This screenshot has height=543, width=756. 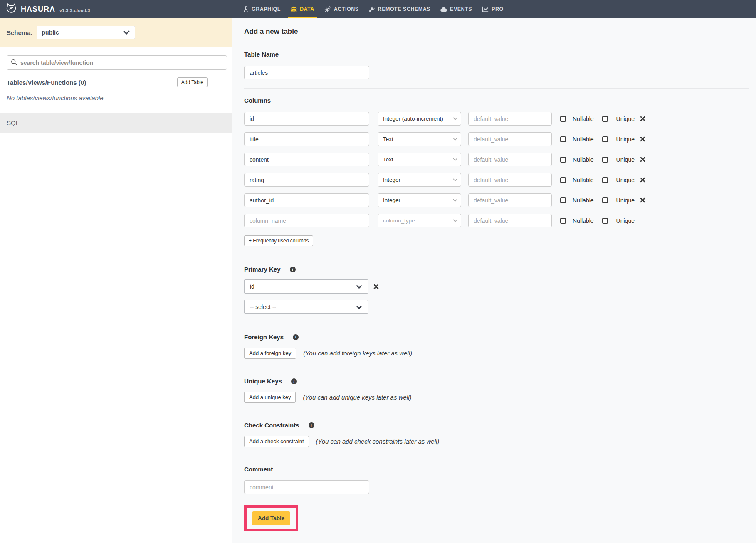 What do you see at coordinates (272, 425) in the screenshot?
I see `check-constraints-label: Check Constraints` at bounding box center [272, 425].